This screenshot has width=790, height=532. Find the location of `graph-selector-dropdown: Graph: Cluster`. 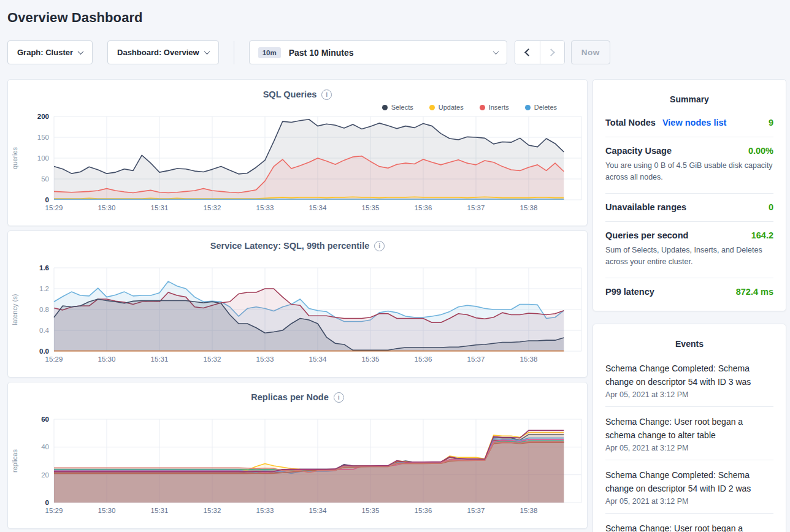

graph-selector-dropdown: Graph: Cluster is located at coordinates (50, 53).